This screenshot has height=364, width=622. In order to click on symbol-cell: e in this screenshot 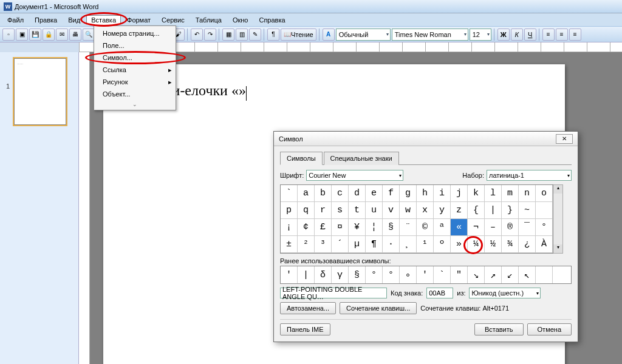, I will do `click(374, 194)`.